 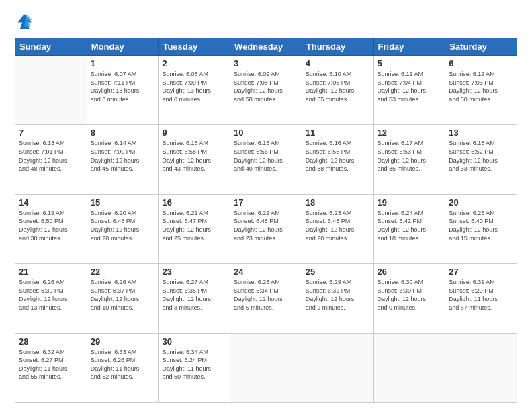 What do you see at coordinates (195, 160) in the screenshot?
I see `calendar-cell: 9Sunrise: 6:15 AM Sunset: 6:58 PM Daylig…` at bounding box center [195, 160].